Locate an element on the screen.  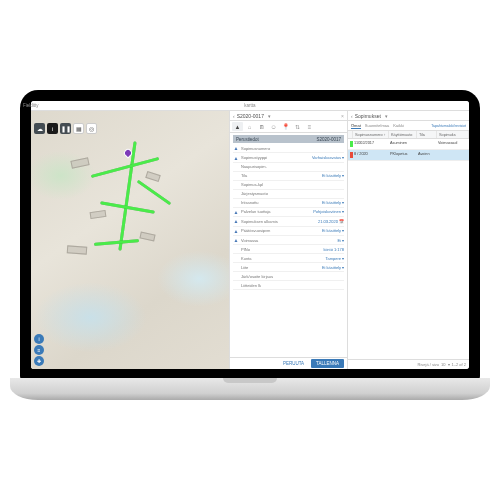
form-row: IrtisanottuEi käsittely is located at coordinates (288, 204).